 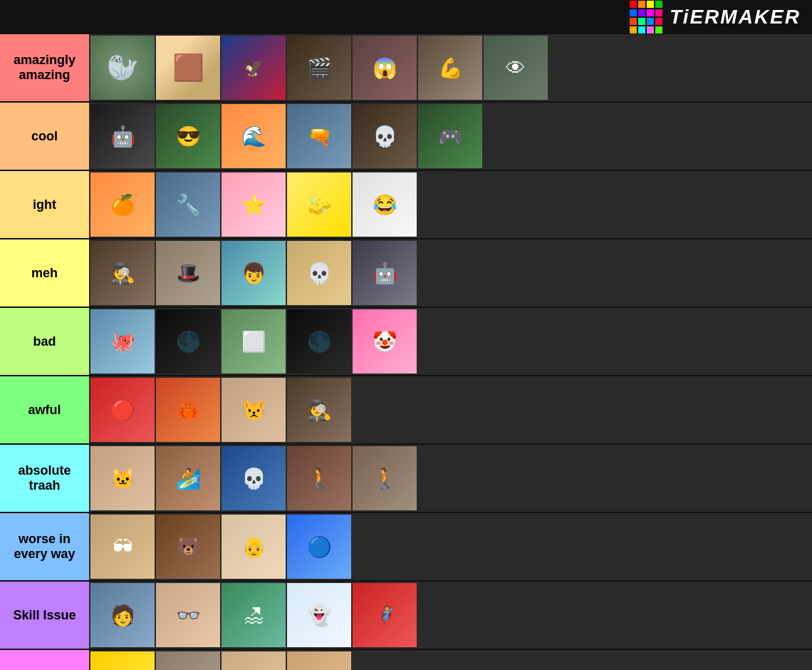 I want to click on tier-row-meh: meh🕵🎩👦💀🤖, so click(x=406, y=274).